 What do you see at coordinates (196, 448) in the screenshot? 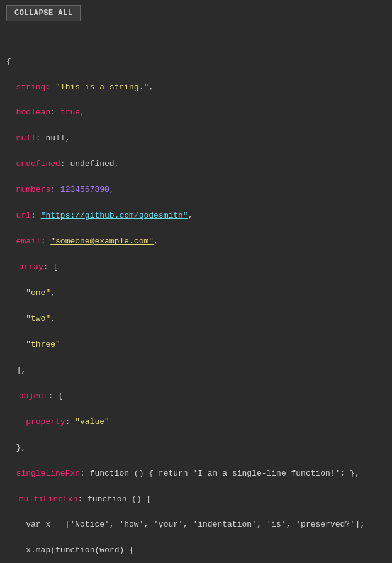
I see `line-object-close: },` at bounding box center [196, 448].